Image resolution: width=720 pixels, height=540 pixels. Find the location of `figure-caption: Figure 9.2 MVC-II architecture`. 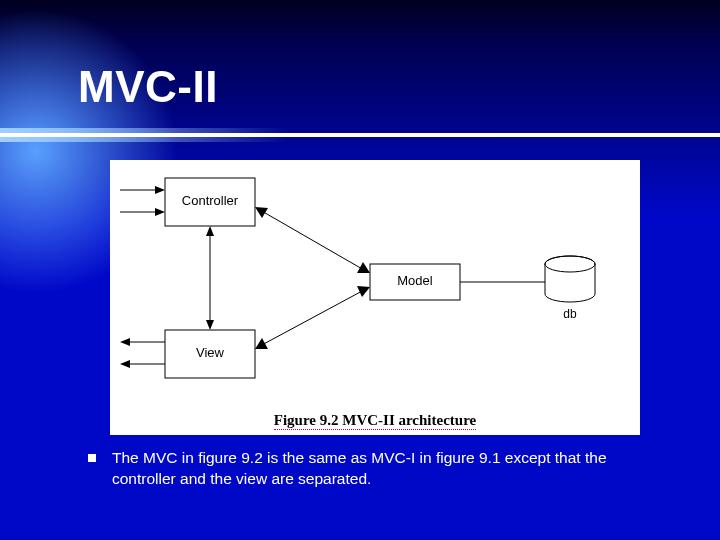

figure-caption: Figure 9.2 MVC-II architecture is located at coordinates (375, 420).